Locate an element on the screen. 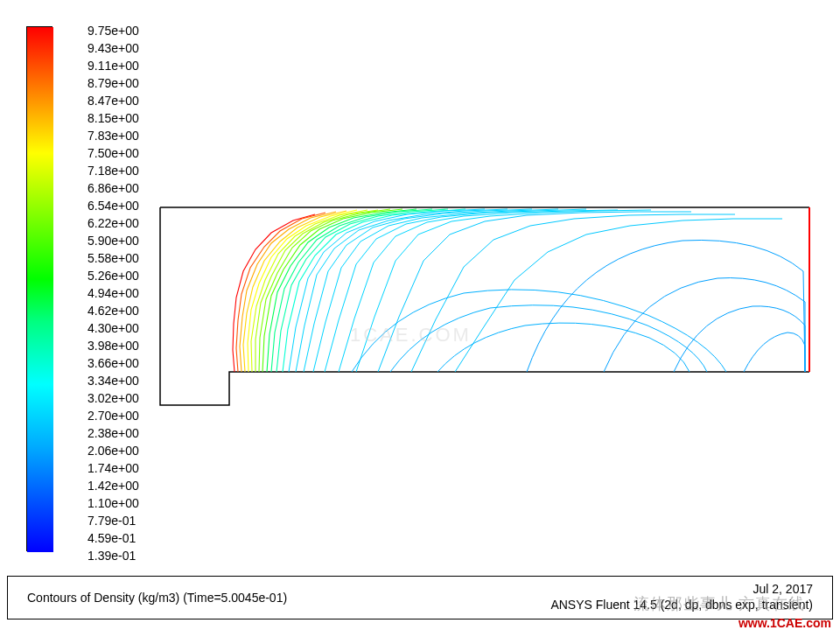  watermark-url: www.1CAE.com is located at coordinates (785, 623).